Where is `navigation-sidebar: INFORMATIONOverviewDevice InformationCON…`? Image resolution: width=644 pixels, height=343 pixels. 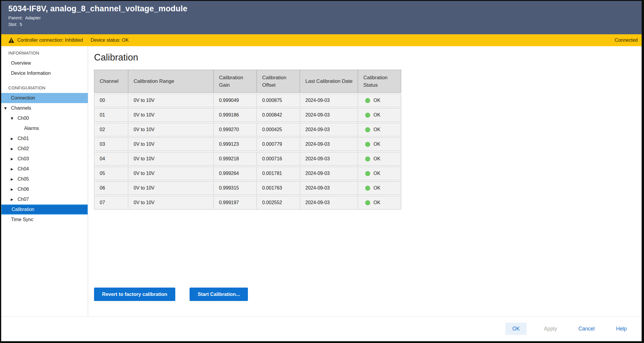
navigation-sidebar: INFORMATIONOverviewDevice InformationCON… is located at coordinates (45, 181).